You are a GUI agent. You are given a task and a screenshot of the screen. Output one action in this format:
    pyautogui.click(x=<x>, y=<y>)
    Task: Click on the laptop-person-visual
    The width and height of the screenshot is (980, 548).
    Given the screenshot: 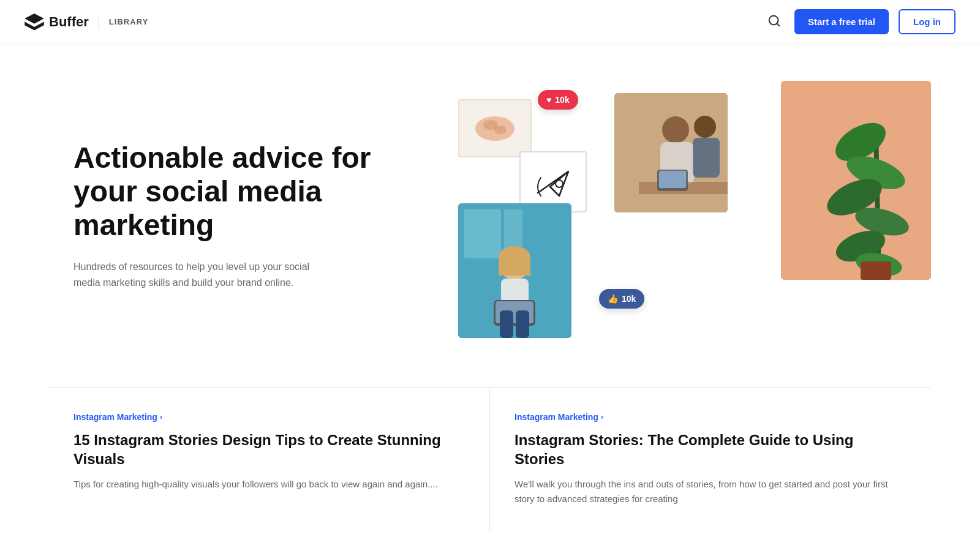 What is the action you would take?
    pyautogui.click(x=514, y=271)
    